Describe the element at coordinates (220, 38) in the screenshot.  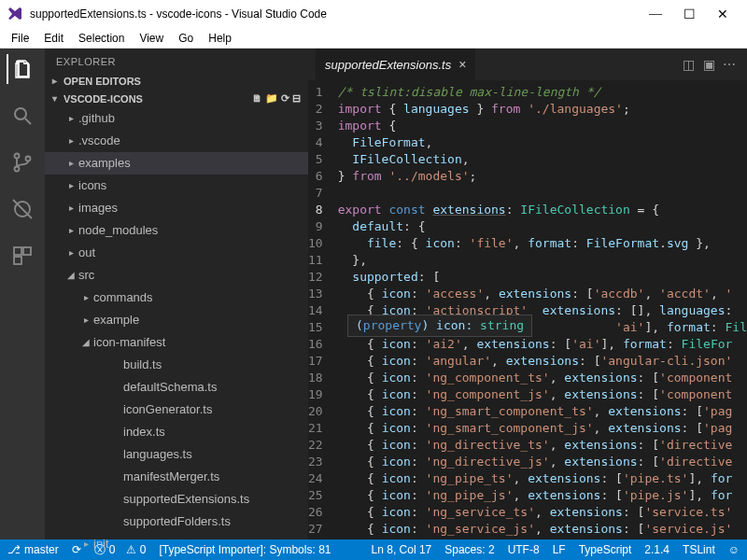
I see `menu-help: Help` at that location.